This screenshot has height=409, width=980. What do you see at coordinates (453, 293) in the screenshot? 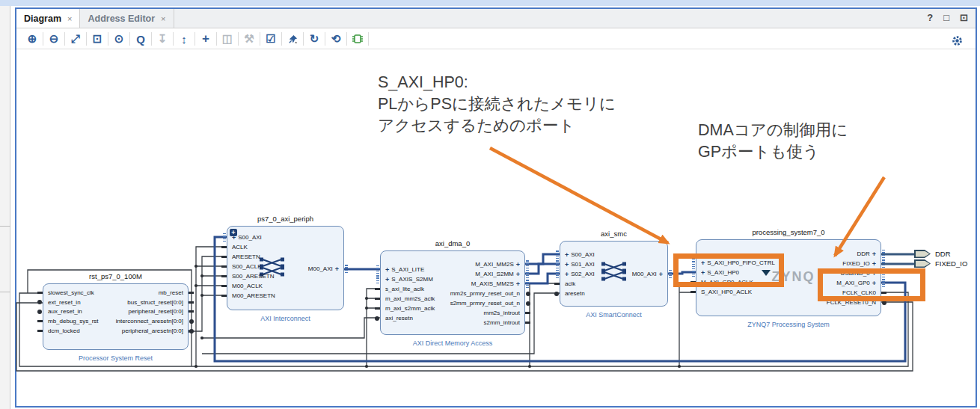
I see `block-axi-dma-0: axi_dma_0 +S_AXI_LITE+S_AXIS_S2MMs_axi_l…` at bounding box center [453, 293].